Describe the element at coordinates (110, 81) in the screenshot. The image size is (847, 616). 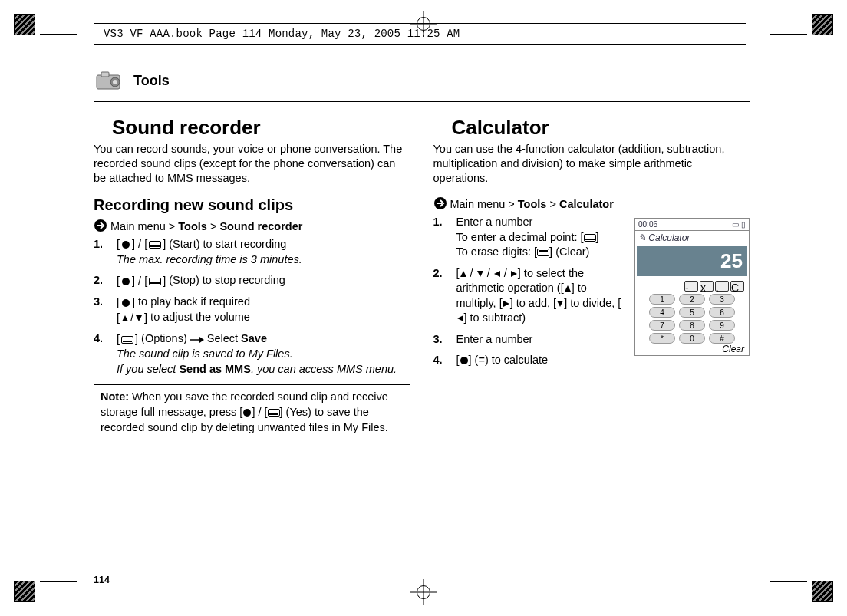
I see `camera-icon` at that location.